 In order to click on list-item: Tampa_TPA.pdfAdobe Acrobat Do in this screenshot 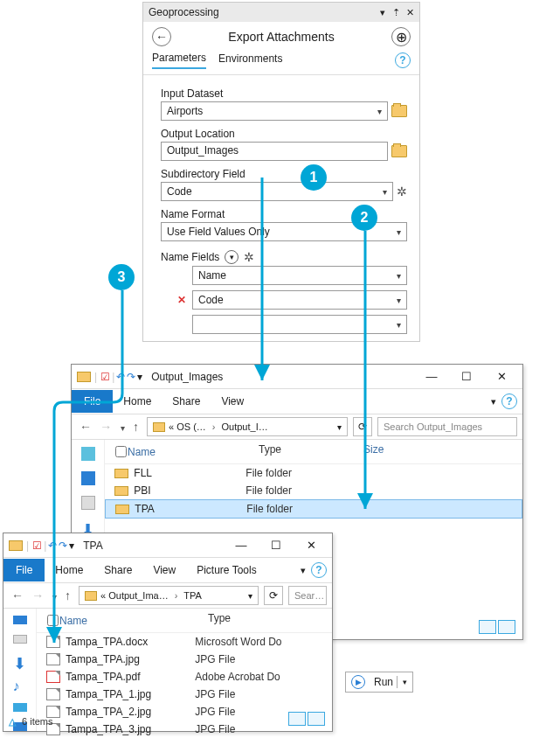, I will do `click(184, 677)`.